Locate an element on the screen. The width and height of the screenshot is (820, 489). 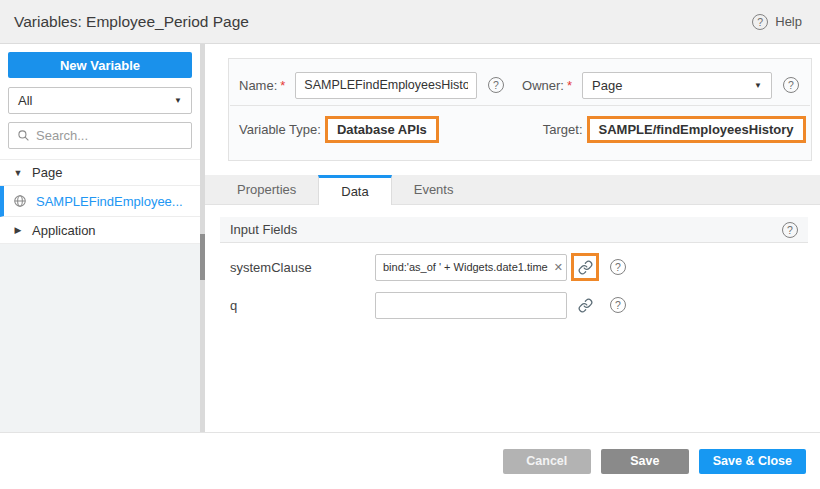
help-label: Help is located at coordinates (788, 22).